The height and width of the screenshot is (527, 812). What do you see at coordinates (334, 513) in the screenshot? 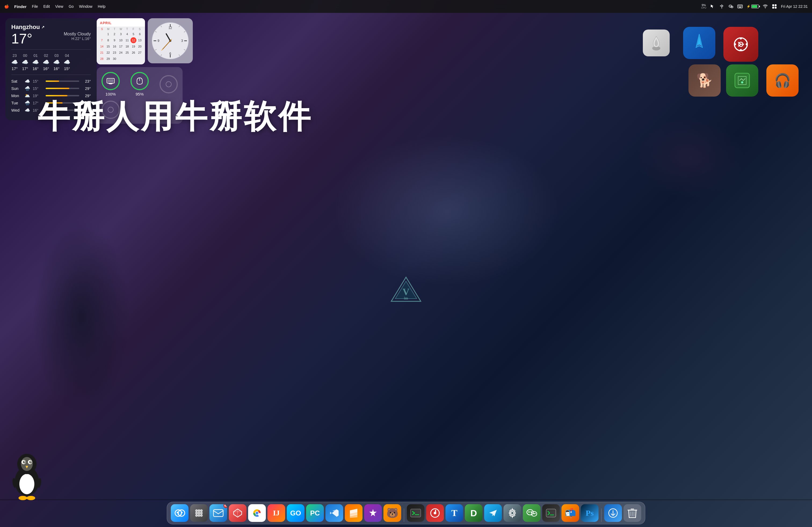
I see `dock-vscode` at bounding box center [334, 513].